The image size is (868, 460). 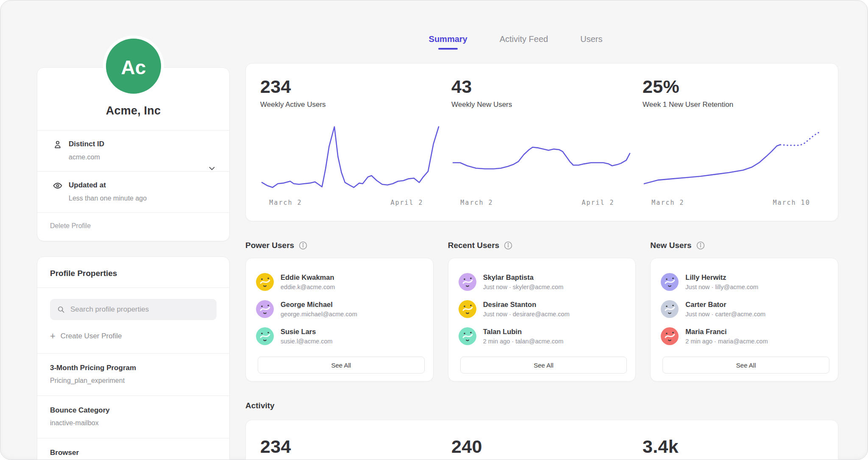 I want to click on metric-label: Week 1 New User Retention, so click(x=733, y=105).